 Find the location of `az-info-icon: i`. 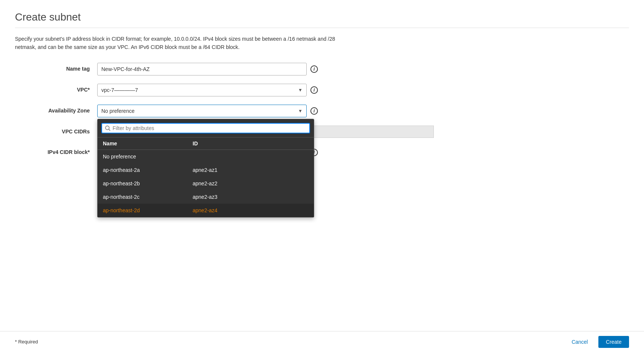

az-info-icon: i is located at coordinates (314, 111).